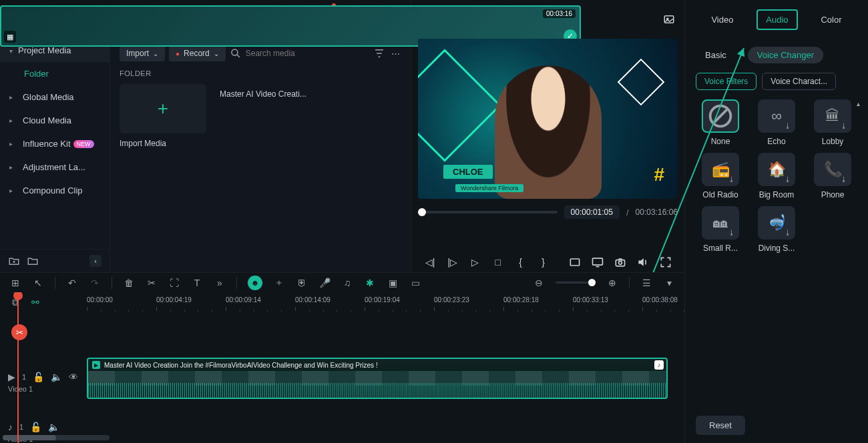  I want to click on voice-phone: 📞⭳Phone, so click(833, 176).